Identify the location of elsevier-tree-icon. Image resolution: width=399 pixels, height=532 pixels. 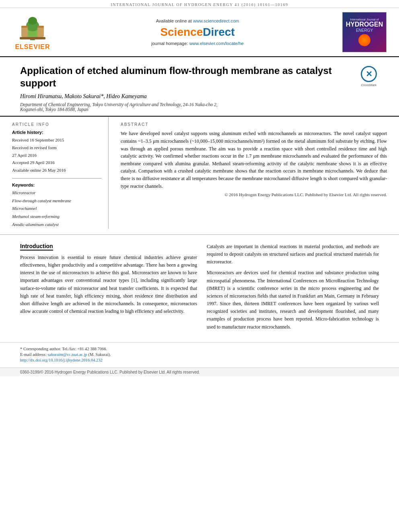
(33, 28).